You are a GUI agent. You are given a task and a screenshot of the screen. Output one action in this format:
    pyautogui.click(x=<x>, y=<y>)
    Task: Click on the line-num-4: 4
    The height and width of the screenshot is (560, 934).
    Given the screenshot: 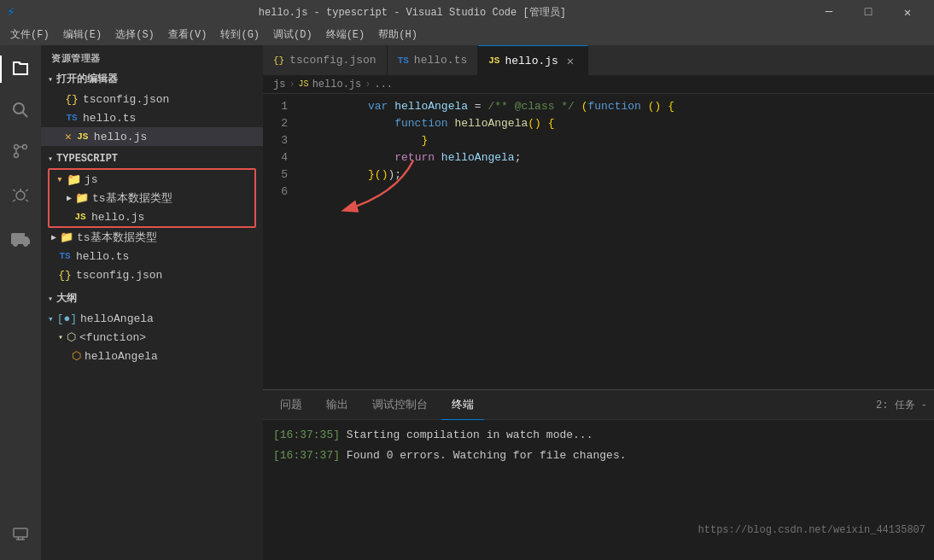 What is the action you would take?
    pyautogui.click(x=282, y=157)
    